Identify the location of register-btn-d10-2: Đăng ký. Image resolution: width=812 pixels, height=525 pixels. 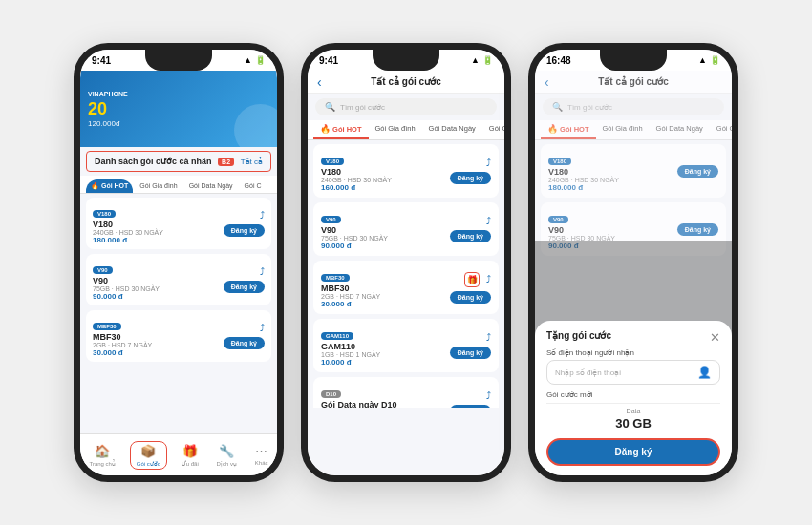
(470, 407).